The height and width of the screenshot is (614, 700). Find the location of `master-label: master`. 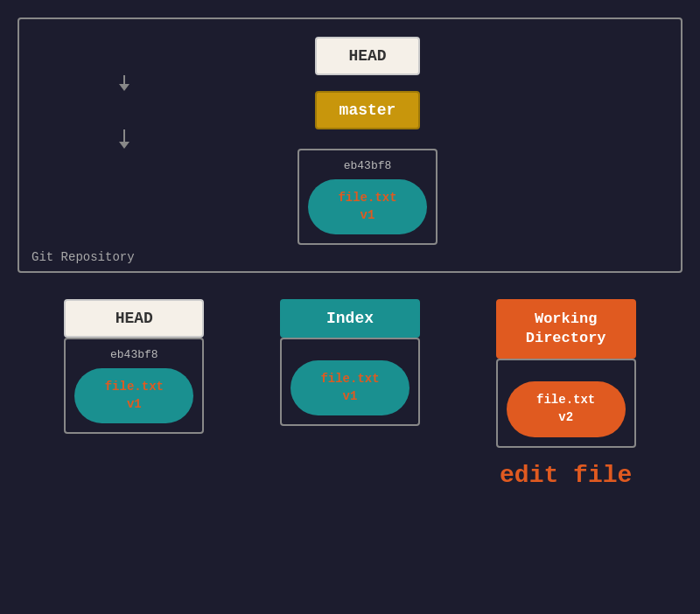

master-label: master is located at coordinates (368, 110).